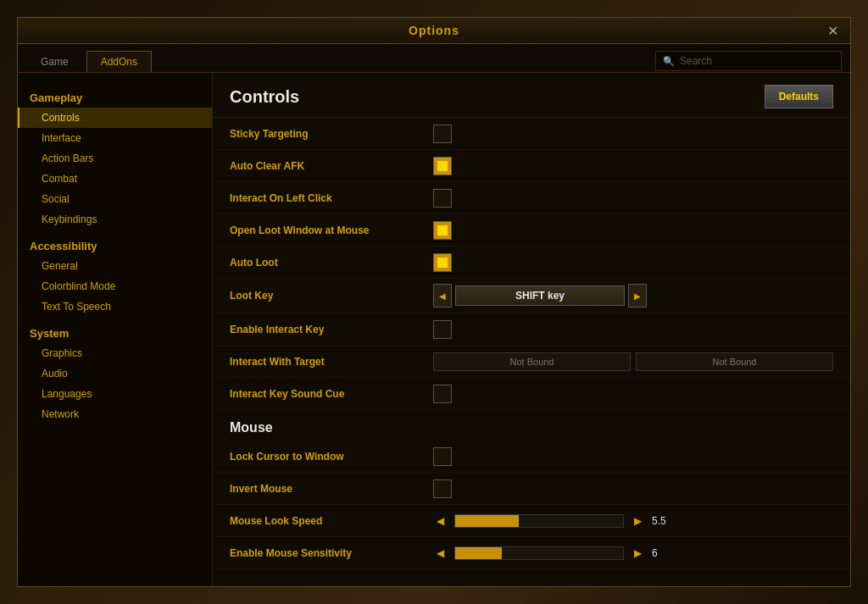 This screenshot has width=868, height=604. What do you see at coordinates (115, 118) in the screenshot?
I see `sidebar-item-controls: Controls` at bounding box center [115, 118].